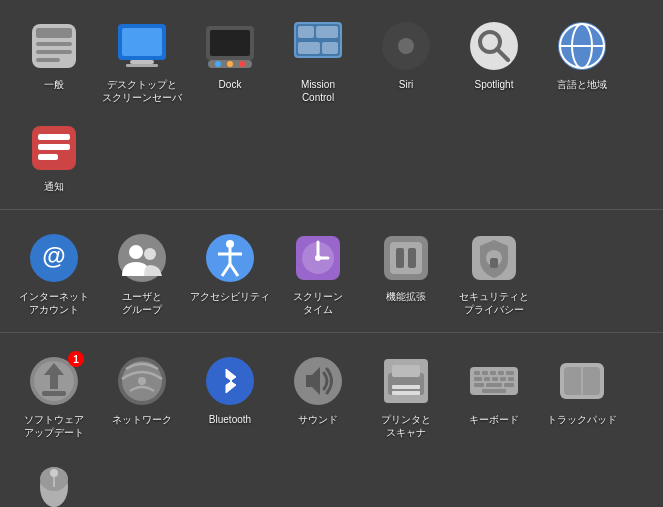  What do you see at coordinates (318, 303) in the screenshot?
I see `screentime-label: スクリーン タイム` at bounding box center [318, 303].